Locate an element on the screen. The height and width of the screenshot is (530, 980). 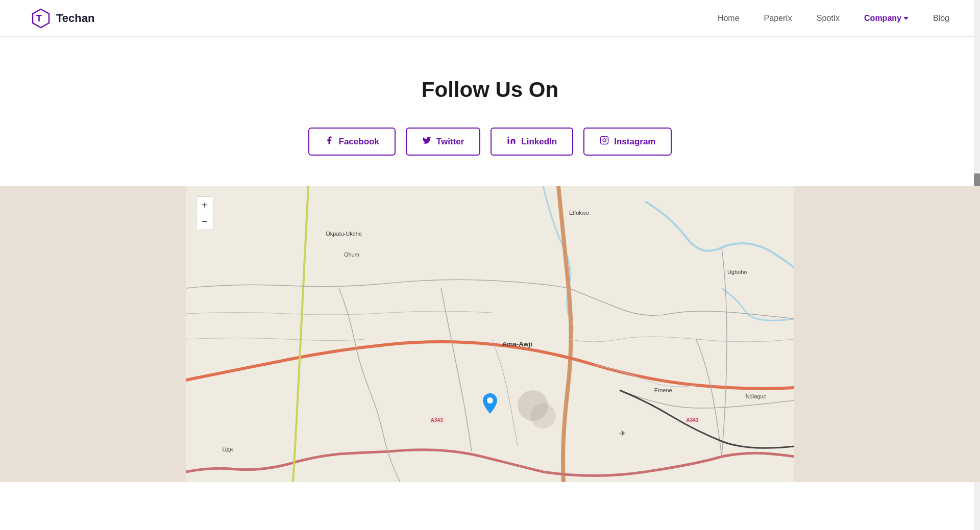
map-label-a343-left: A343 is located at coordinates (437, 420).